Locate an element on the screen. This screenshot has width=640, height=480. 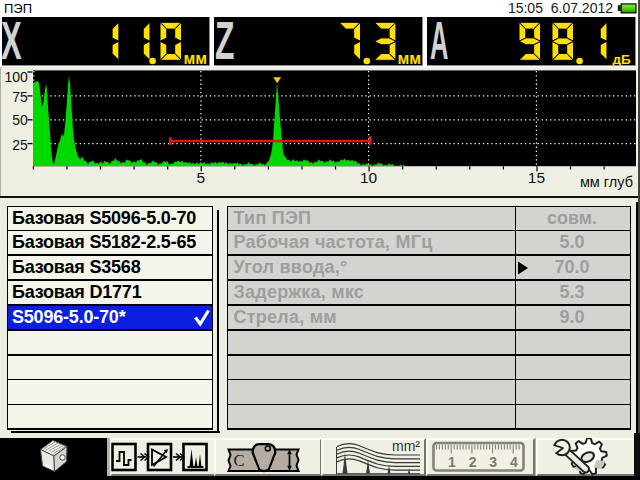
svg-text: 75 is located at coordinates (20, 97).